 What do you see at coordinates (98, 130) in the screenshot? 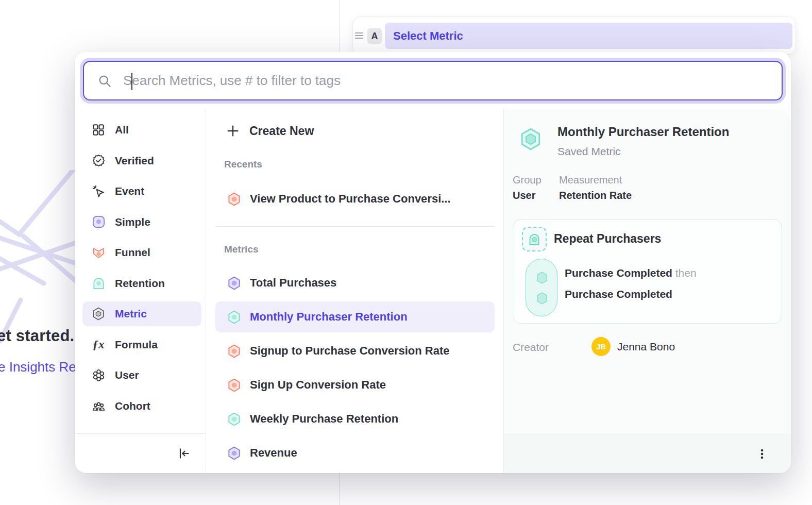
I see `grid-icon` at bounding box center [98, 130].